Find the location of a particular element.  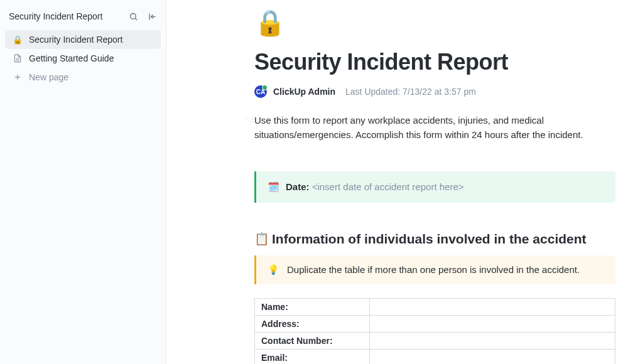

search-icon is located at coordinates (133, 16).